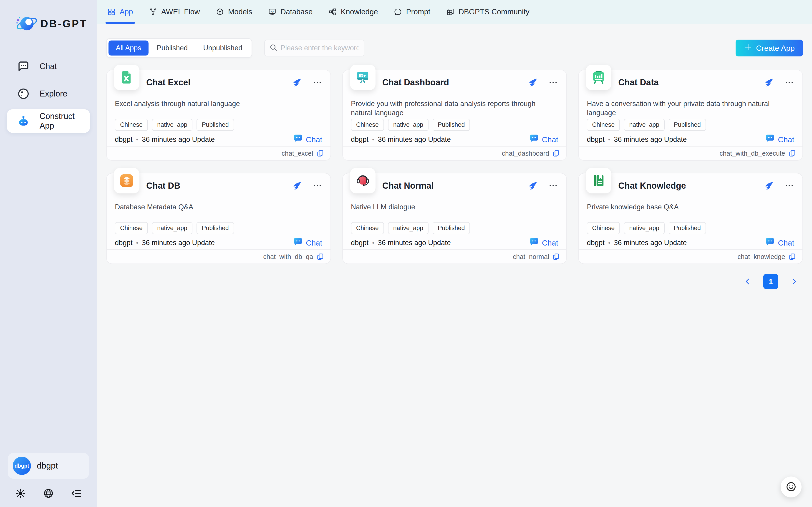 This screenshot has width=812, height=507. I want to click on collapse-sidebar-button, so click(76, 494).